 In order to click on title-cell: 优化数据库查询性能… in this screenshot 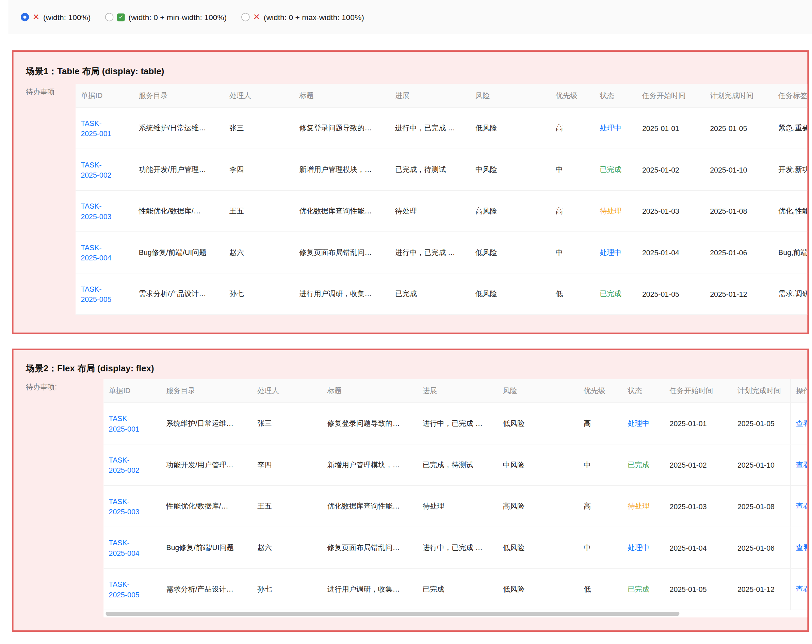, I will do `click(342, 211)`.